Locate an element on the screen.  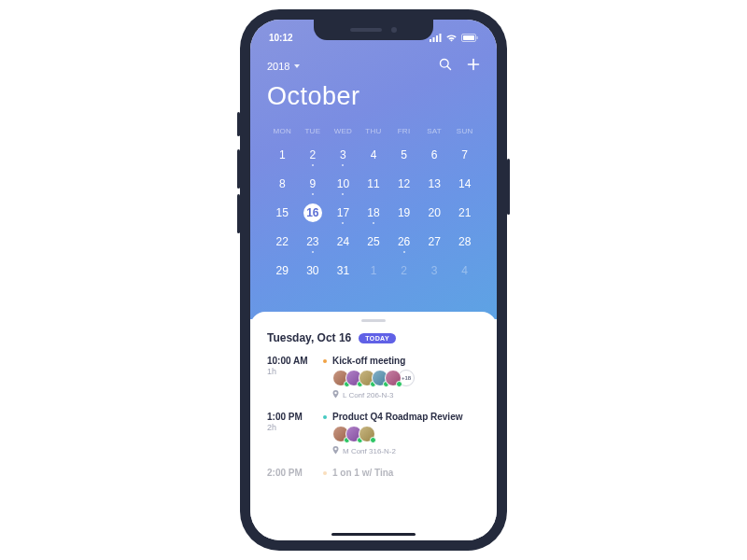
event-location: M Conf 316-N-2 is located at coordinates (406, 452).